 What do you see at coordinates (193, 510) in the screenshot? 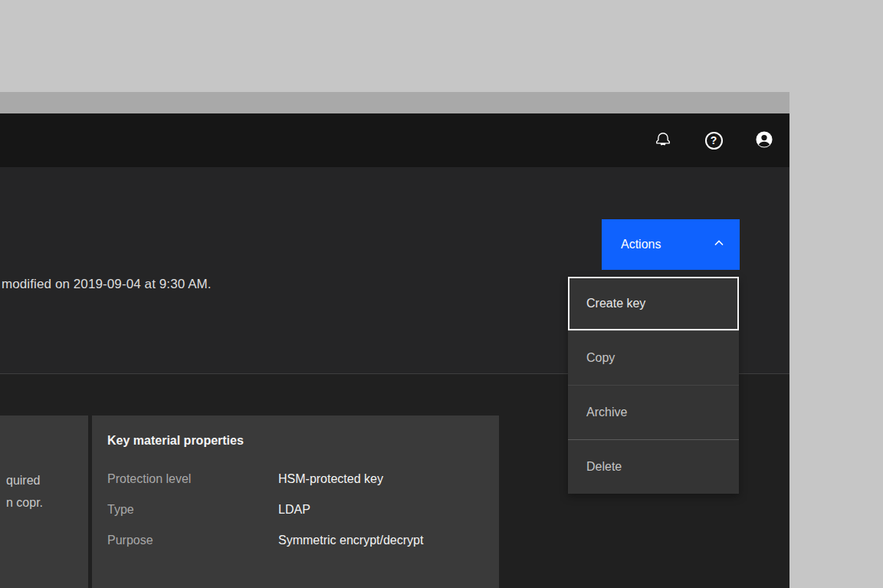
I see `property-label: Type` at bounding box center [193, 510].